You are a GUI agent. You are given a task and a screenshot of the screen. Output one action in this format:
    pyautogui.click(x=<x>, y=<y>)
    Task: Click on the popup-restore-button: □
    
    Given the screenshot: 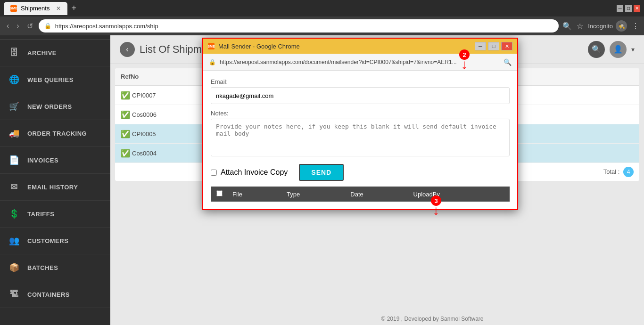 What is the action you would take?
    pyautogui.click(x=494, y=46)
    